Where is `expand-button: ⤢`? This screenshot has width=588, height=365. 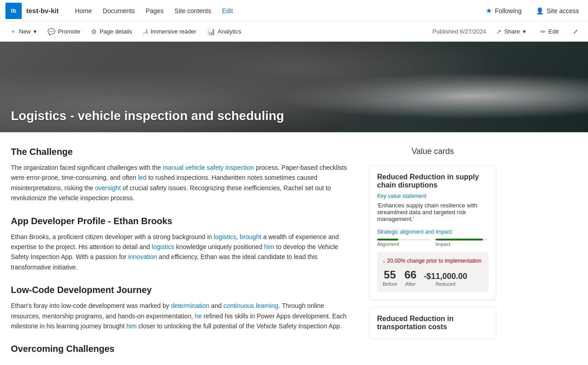 expand-button: ⤢ is located at coordinates (576, 32).